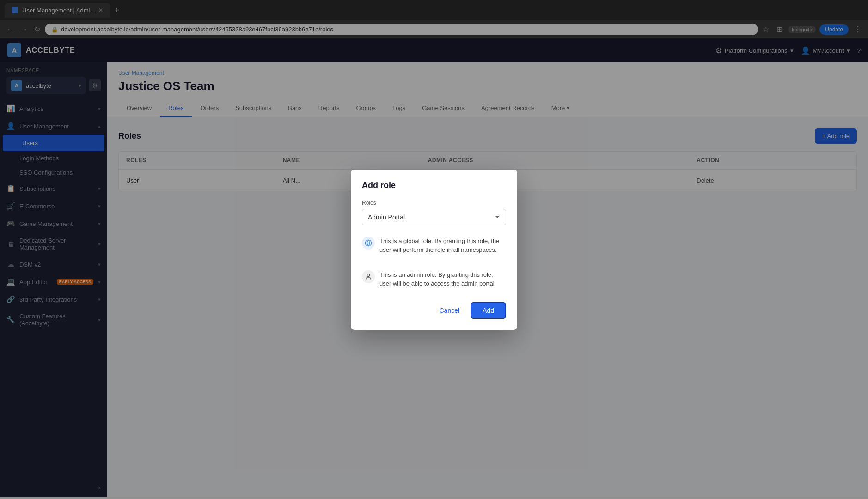  What do you see at coordinates (434, 250) in the screenshot?
I see `add-role-modal: Add role Roles Admin Portal User Super A…` at bounding box center [434, 250].